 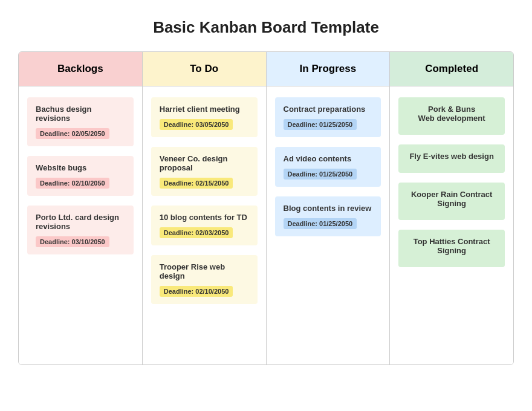 I want to click on card-title: Contract preparations, so click(x=328, y=109).